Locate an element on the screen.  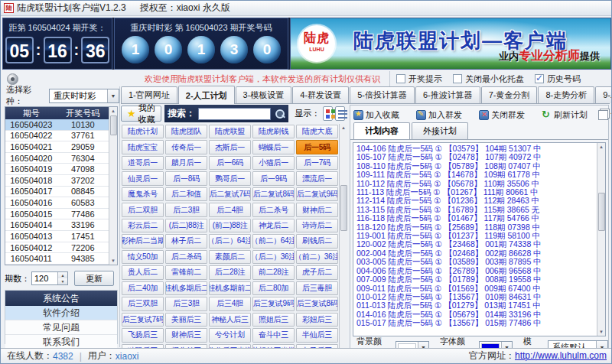
lottery-select: 重庆时时彩 ▼ is located at coordinates (84, 96).